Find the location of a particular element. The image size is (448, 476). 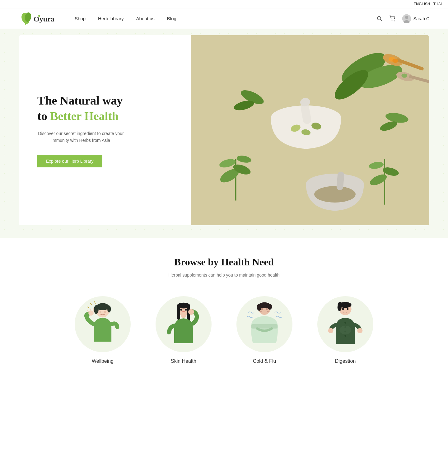

search-icon is located at coordinates (380, 19).